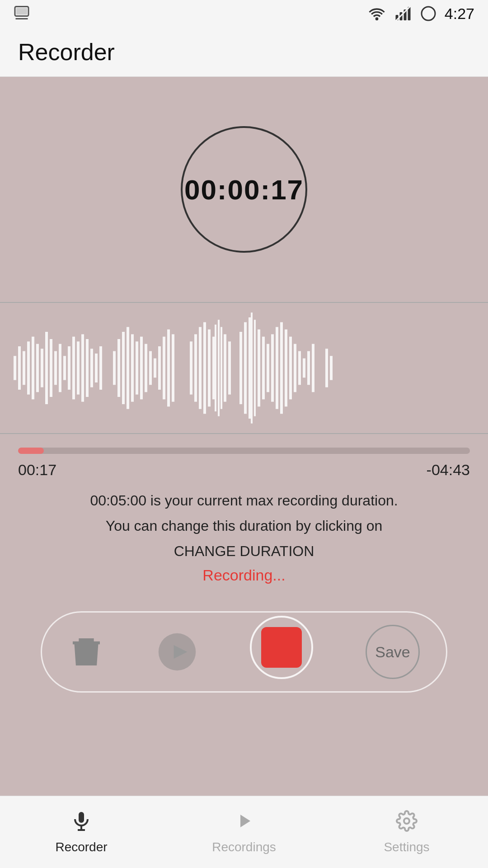 The height and width of the screenshot is (868, 488). Describe the element at coordinates (244, 190) in the screenshot. I see `timer-display: 00:00:17` at that location.